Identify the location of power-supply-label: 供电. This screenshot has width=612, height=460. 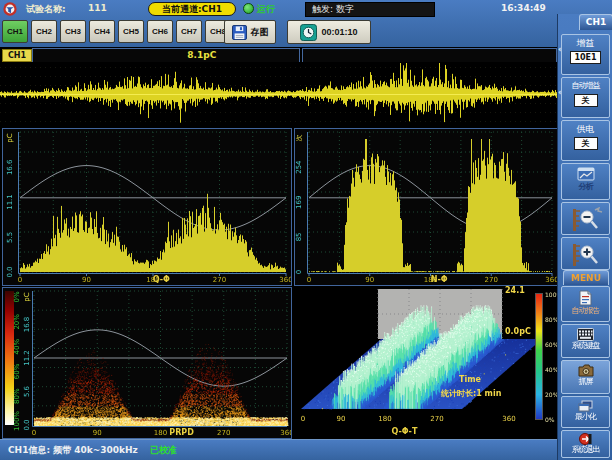
(586, 129).